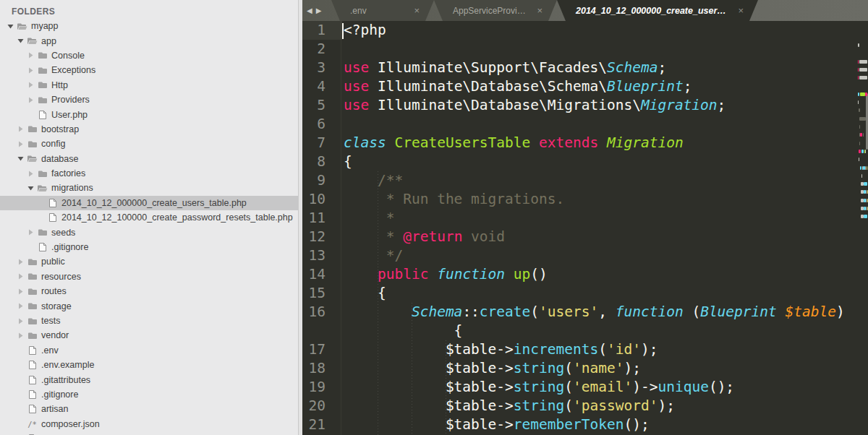 This screenshot has width=868, height=435. What do you see at coordinates (149, 218) in the screenshot?
I see `tree-item: 2014_10_12_100000_create_password_resets…` at bounding box center [149, 218].